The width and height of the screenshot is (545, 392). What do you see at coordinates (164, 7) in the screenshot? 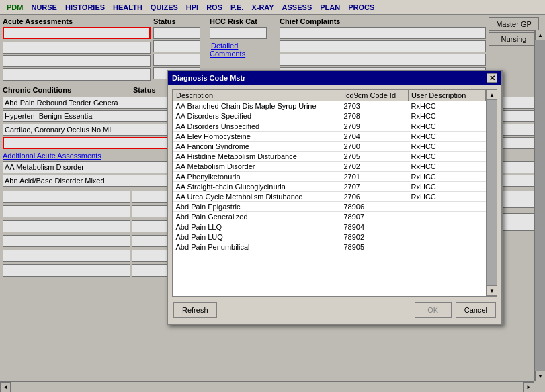
I see `nav-quizes: QUIZES` at bounding box center [164, 7].